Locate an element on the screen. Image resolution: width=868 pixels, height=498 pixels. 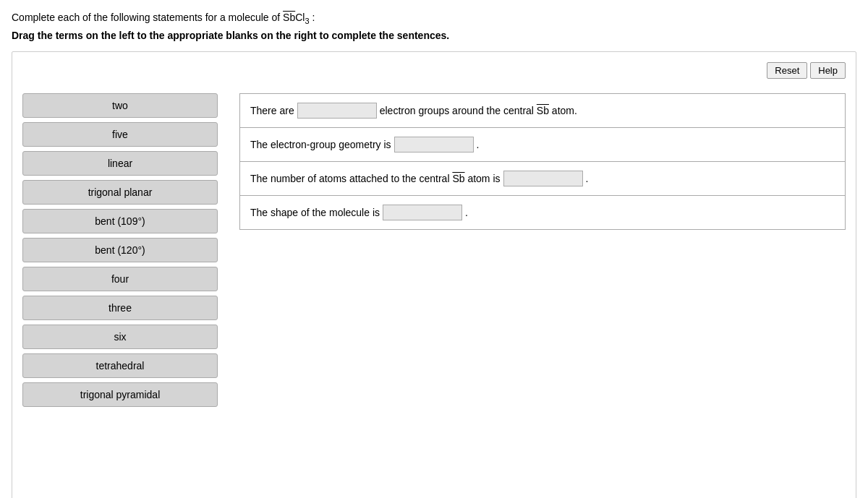
molecule-cl: Cl is located at coordinates (299, 17).